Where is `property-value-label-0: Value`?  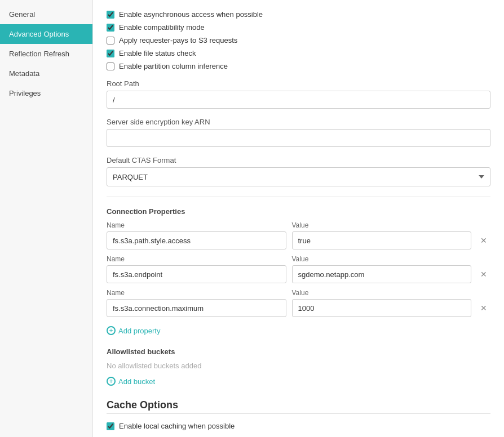 property-value-label-0: Value is located at coordinates (382, 225).